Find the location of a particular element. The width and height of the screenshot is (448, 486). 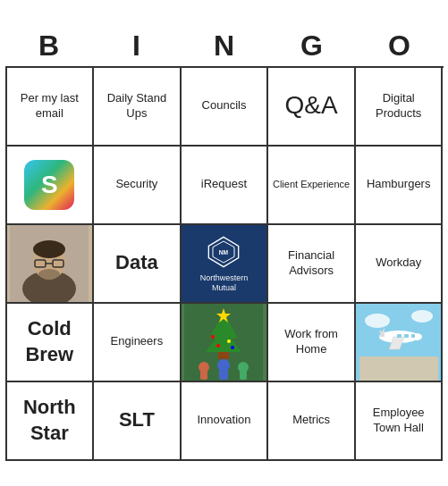

bingo-cell-r0c0: Per my last email is located at coordinates (51, 107).